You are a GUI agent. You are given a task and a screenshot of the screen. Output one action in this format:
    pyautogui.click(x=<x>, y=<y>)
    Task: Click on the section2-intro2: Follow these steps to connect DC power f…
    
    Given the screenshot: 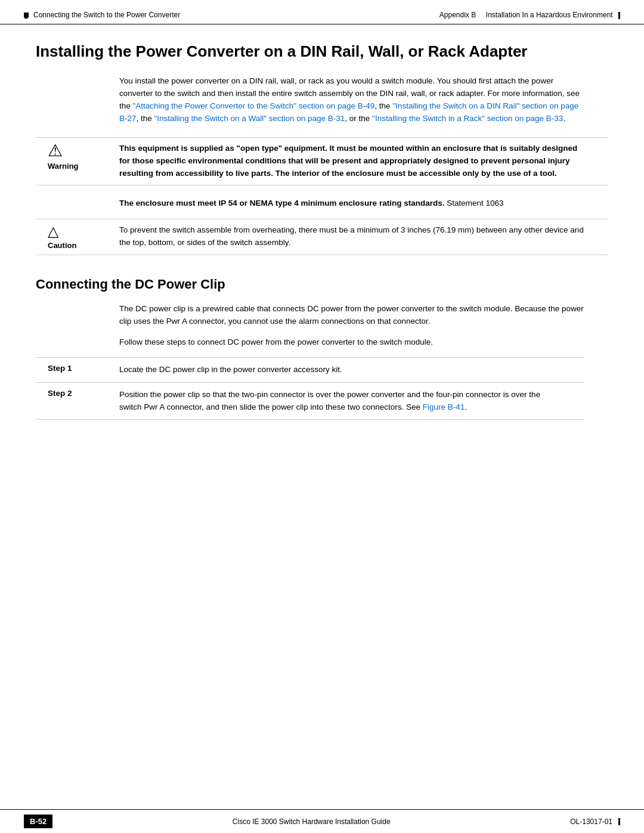 What is the action you would take?
    pyautogui.click(x=352, y=342)
    